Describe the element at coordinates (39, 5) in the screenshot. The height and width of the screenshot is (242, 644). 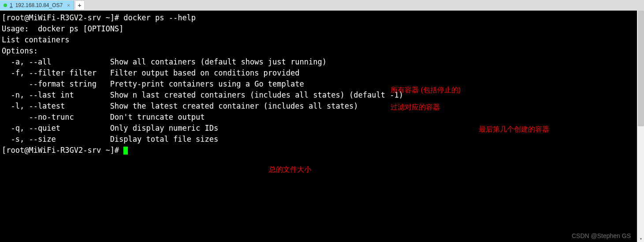
I see `tab-title: 192.168.10.84_OS7` at that location.